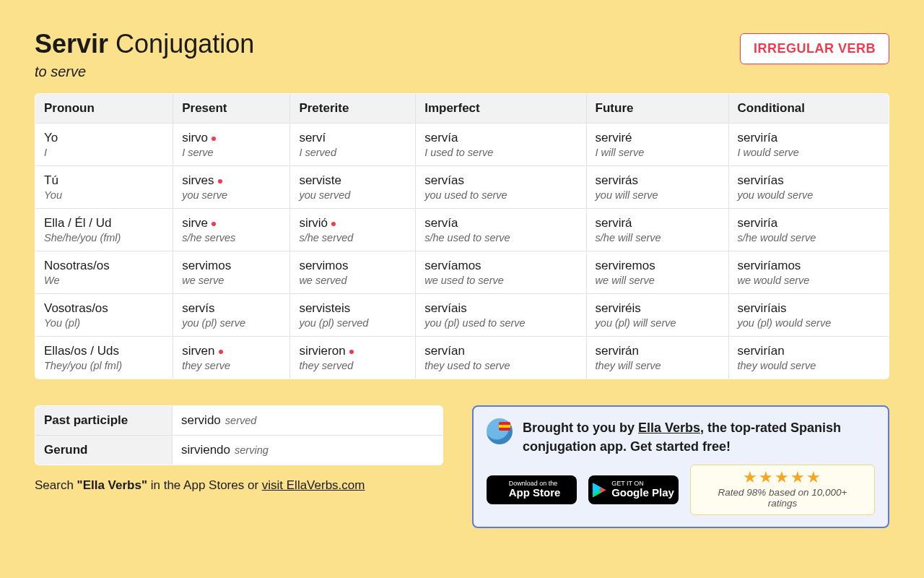  What do you see at coordinates (808, 358) in the screenshot?
I see `conjugation-cell: serviríanthey would serve` at bounding box center [808, 358].